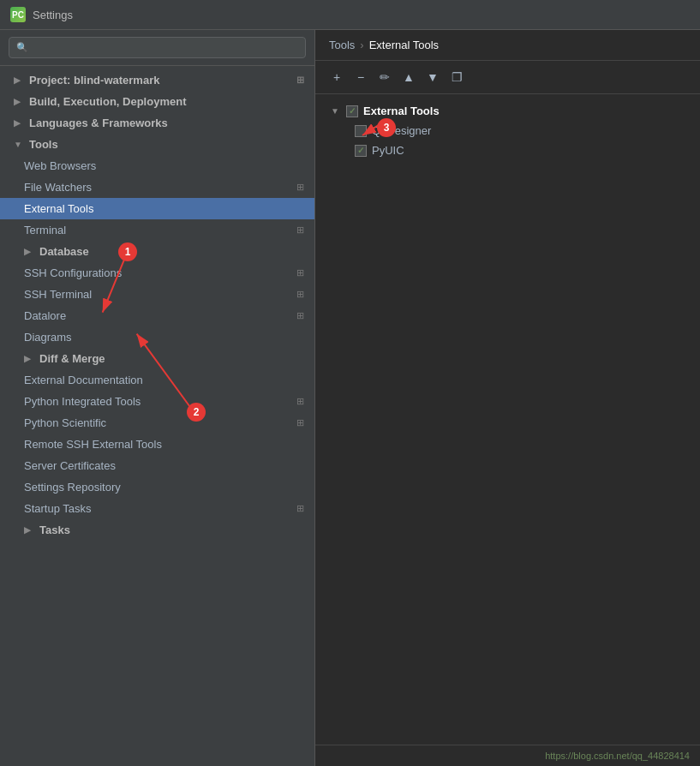 This screenshot has height=766, width=700. Describe the element at coordinates (165, 466) in the screenshot. I see `sidebar-item-label: Server Certificates` at that location.